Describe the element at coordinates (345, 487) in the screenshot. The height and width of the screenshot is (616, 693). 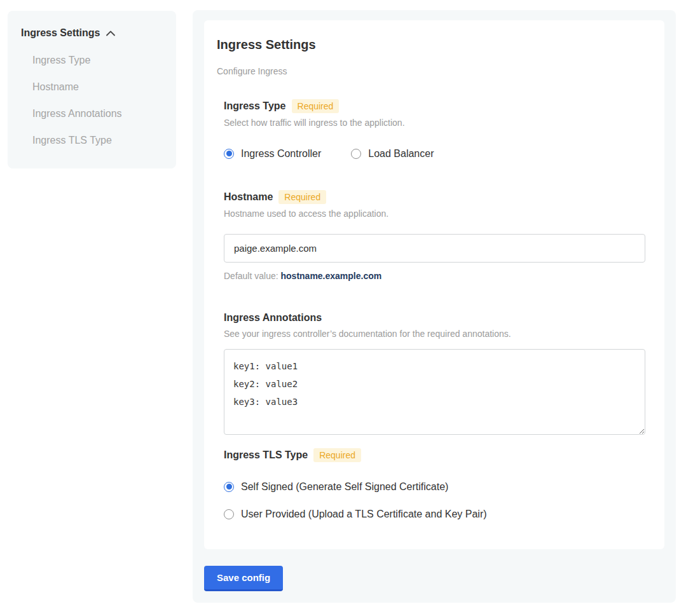
I see `radio-label: Self Signed (Generate Self Signed Certif…` at that location.